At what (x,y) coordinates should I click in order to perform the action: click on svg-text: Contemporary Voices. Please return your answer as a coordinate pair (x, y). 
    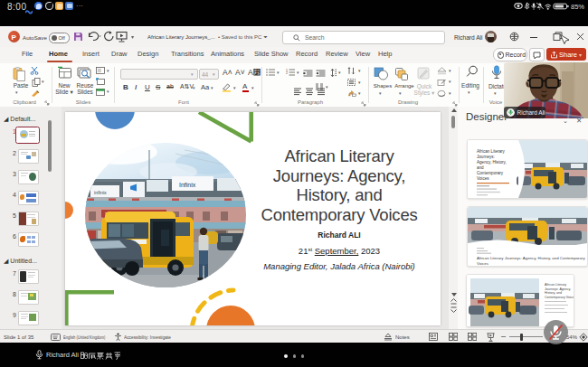
    Looking at the image, I should click on (559, 297).